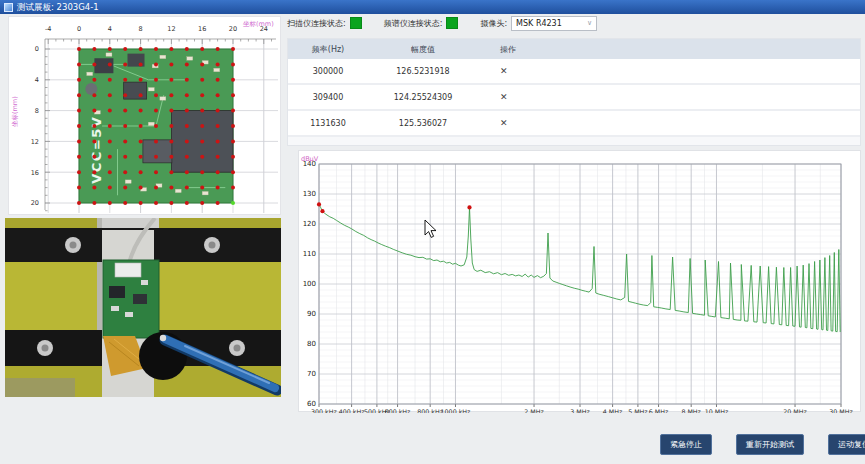 The height and width of the screenshot is (464, 865). I want to click on svg-text: dBµV, so click(310, 159).